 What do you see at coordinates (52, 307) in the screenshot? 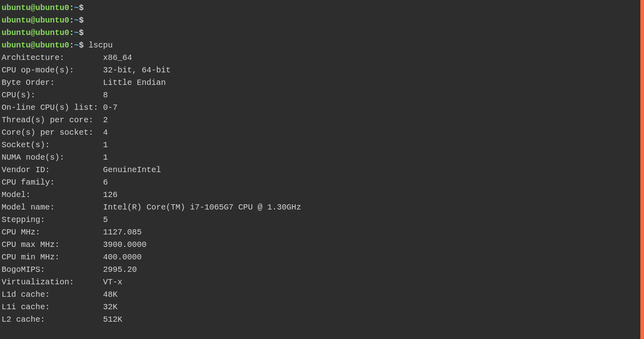
I see `output-label: L1i cache:` at bounding box center [52, 307].